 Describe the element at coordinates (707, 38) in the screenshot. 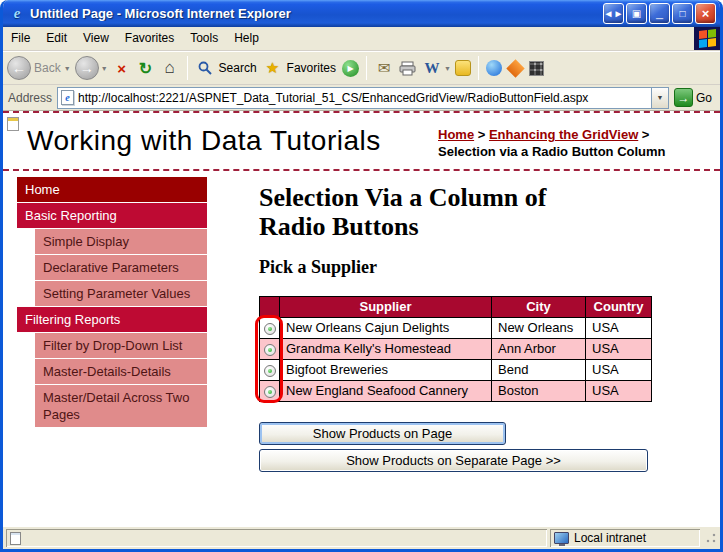

I see `windows-flag-throbber-icon` at that location.